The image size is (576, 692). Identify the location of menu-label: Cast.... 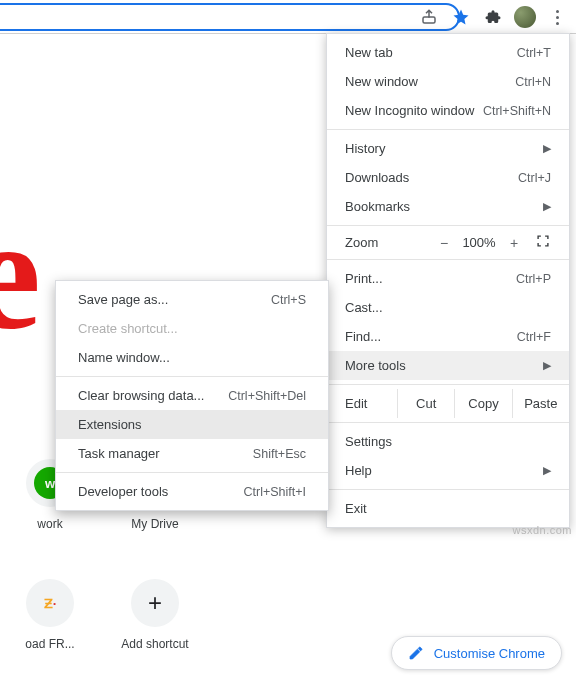
(364, 308).